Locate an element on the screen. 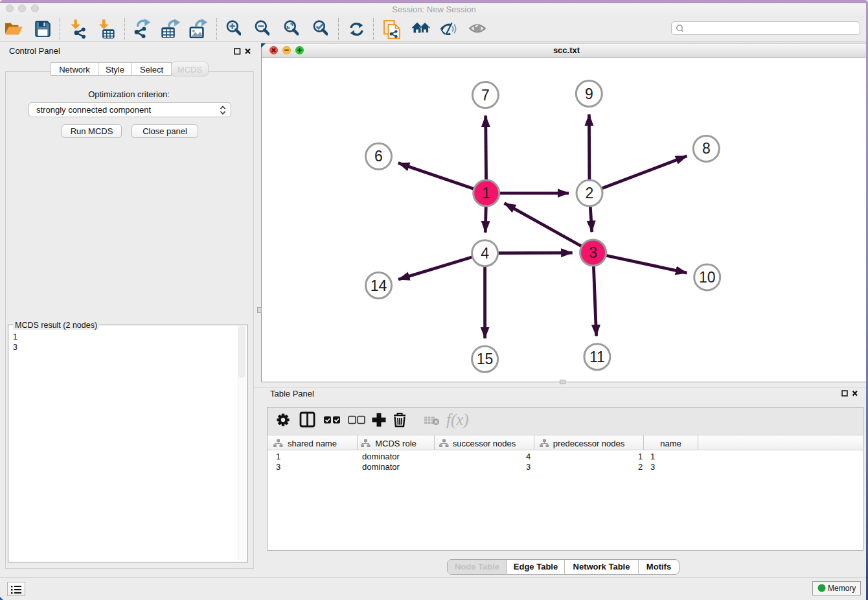 The height and width of the screenshot is (600, 868). svg-text: 11 is located at coordinates (597, 357).